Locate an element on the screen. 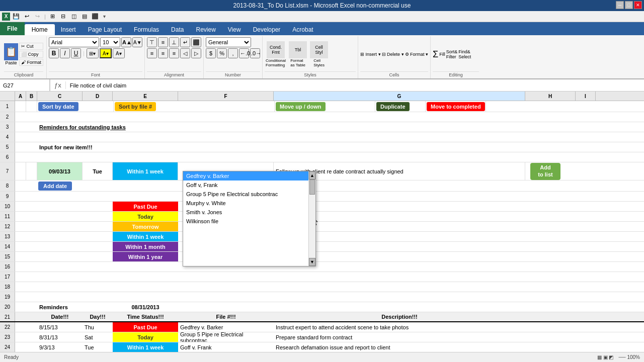 This screenshot has width=644, height=362. cell-13b is located at coordinates (32, 236).